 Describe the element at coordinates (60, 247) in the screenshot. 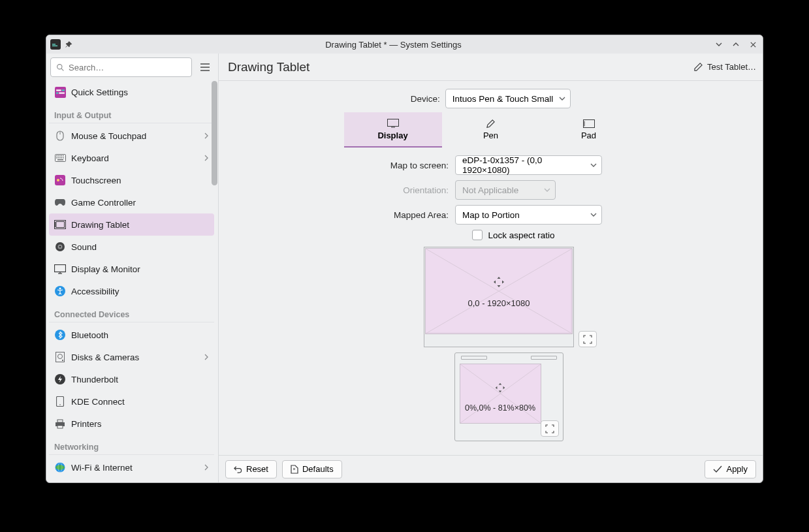

I see `sound-icon` at that location.